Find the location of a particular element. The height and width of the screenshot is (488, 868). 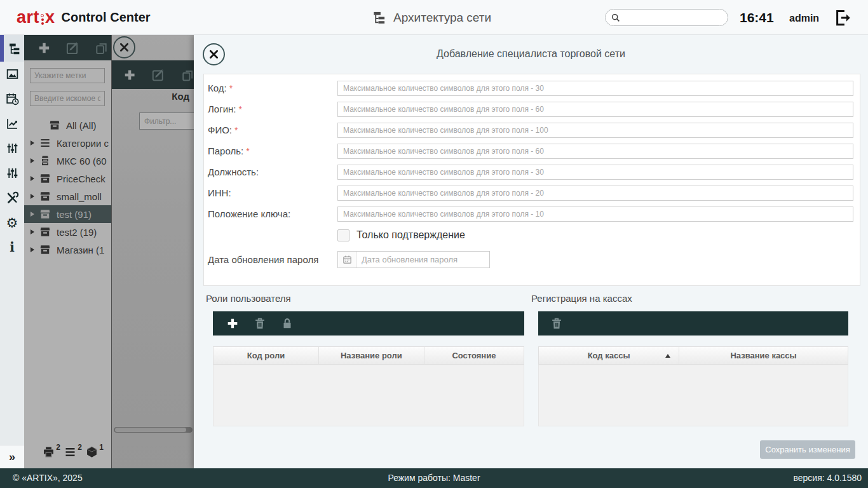

field-label: Логин: is located at coordinates (222, 109).